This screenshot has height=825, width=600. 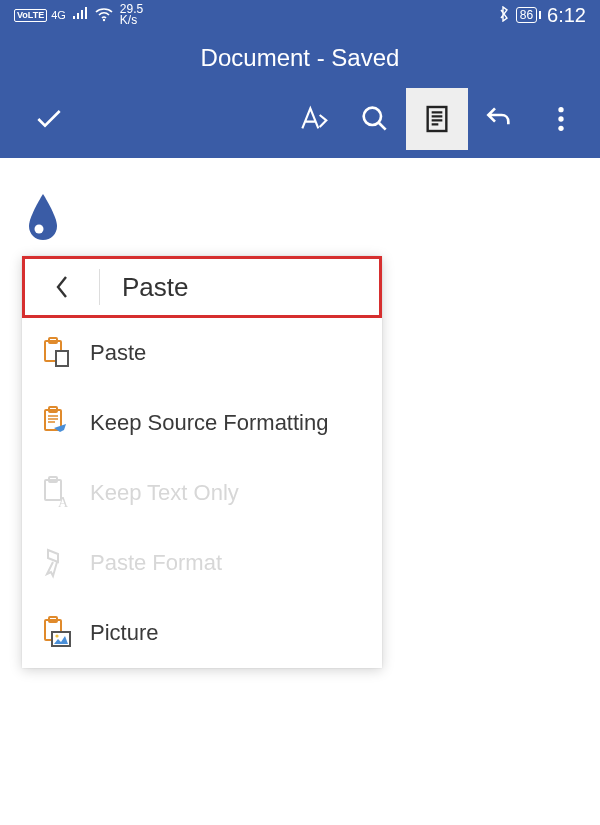 What do you see at coordinates (566, 16) in the screenshot?
I see `clock: 6:12` at bounding box center [566, 16].